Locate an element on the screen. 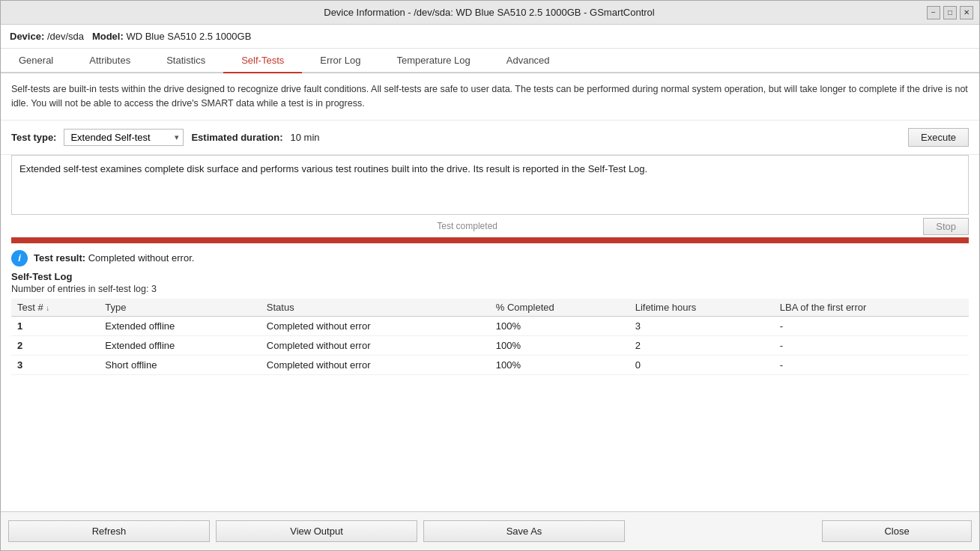 The width and height of the screenshot is (980, 551). view-output-button: View Output is located at coordinates (316, 532).